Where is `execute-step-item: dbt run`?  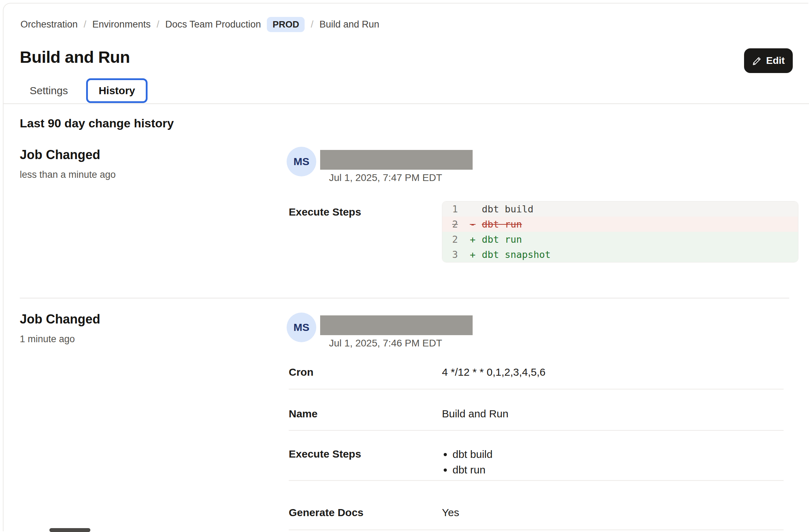
execute-step-item: dbt run is located at coordinates (472, 470).